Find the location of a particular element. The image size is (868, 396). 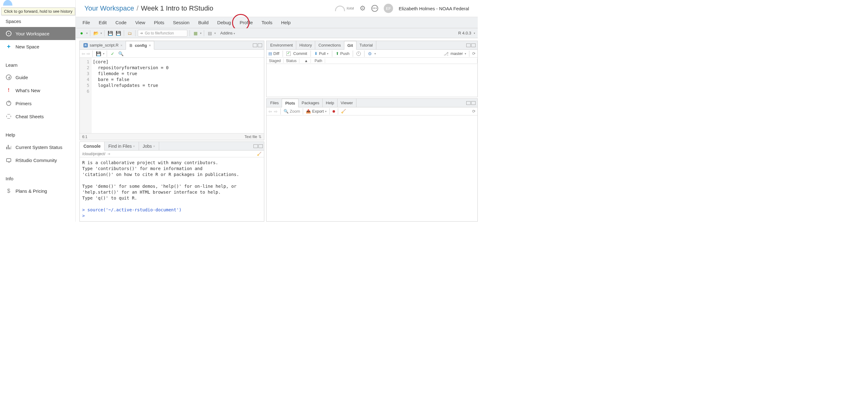

tab-history: History is located at coordinates (306, 45).